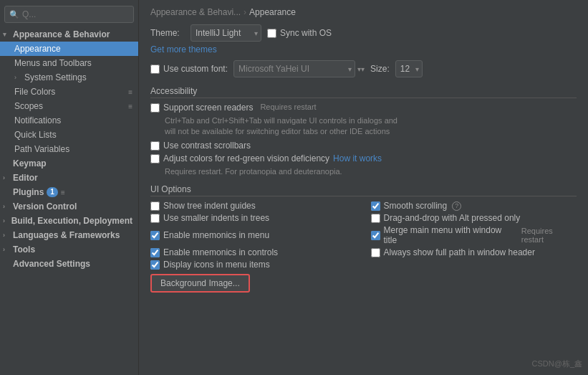 The image size is (588, 375). I want to click on breadcrumb-parent: Appearance & Behavi..., so click(196, 12).